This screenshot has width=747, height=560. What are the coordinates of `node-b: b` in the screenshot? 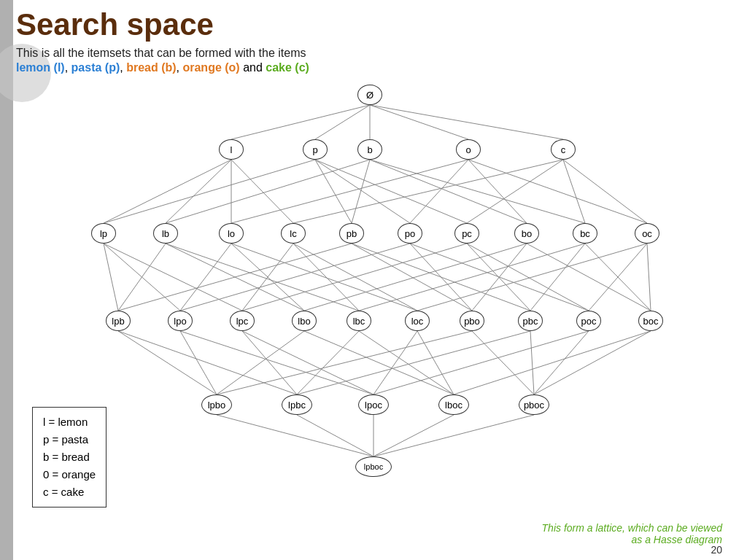 It's located at (370, 149).